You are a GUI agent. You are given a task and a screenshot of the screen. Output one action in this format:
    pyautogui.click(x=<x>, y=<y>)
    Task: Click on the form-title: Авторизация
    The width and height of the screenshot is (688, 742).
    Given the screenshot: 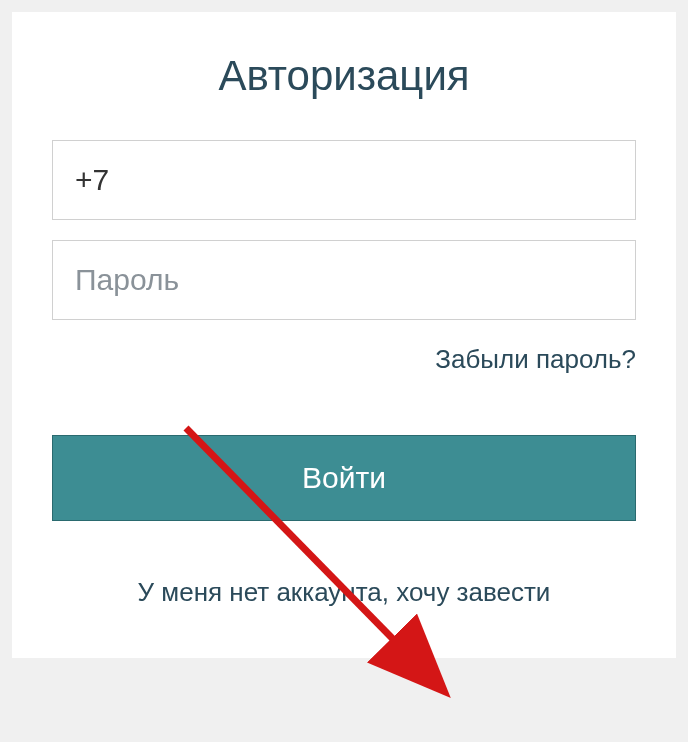 What is the action you would take?
    pyautogui.click(x=344, y=76)
    